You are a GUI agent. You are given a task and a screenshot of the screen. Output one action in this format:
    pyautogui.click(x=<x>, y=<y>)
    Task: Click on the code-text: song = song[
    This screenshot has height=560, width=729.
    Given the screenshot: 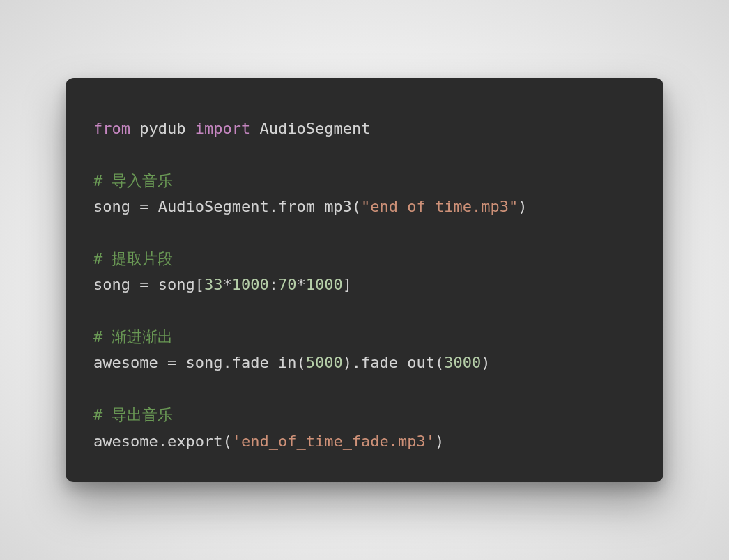 What is the action you would take?
    pyautogui.click(x=149, y=284)
    